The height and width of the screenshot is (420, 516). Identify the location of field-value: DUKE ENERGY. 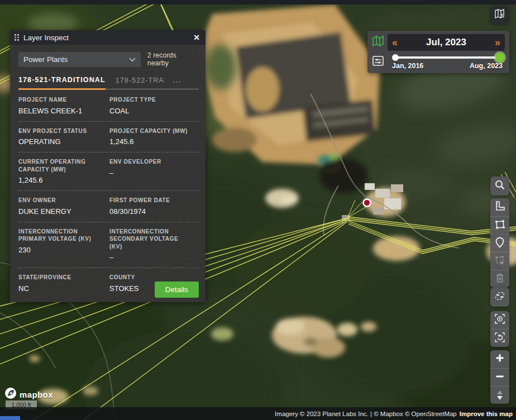
(64, 211).